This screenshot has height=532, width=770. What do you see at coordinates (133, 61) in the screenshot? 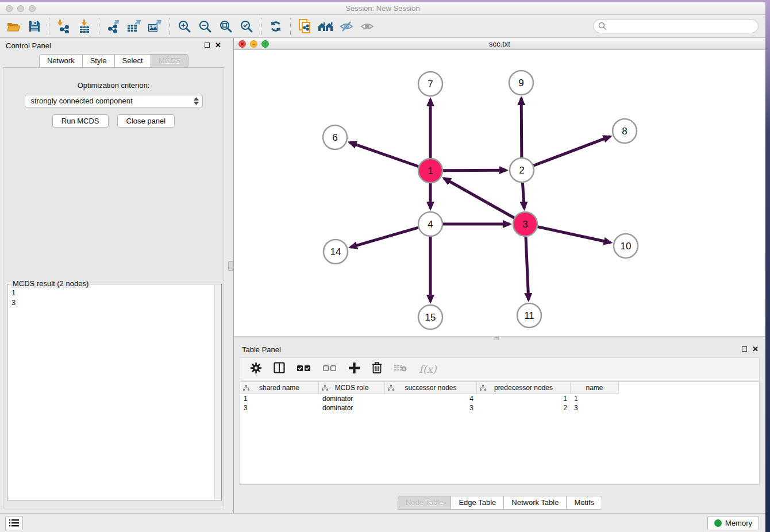
I see `tab-select: Select` at bounding box center [133, 61].